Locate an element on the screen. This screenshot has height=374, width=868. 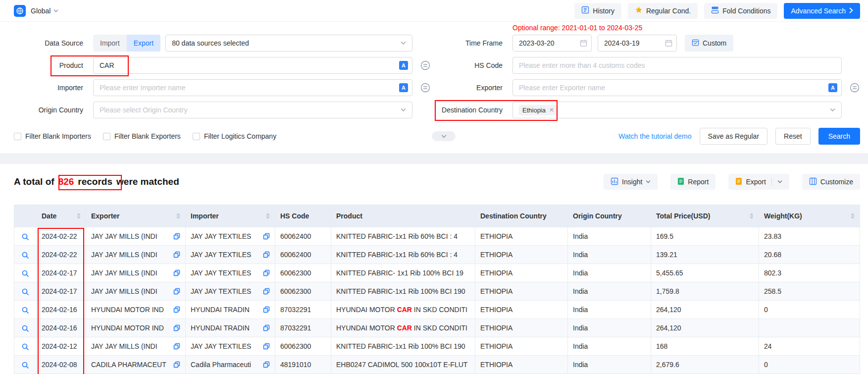
remove-tag-icon: ✕ is located at coordinates (552, 110).